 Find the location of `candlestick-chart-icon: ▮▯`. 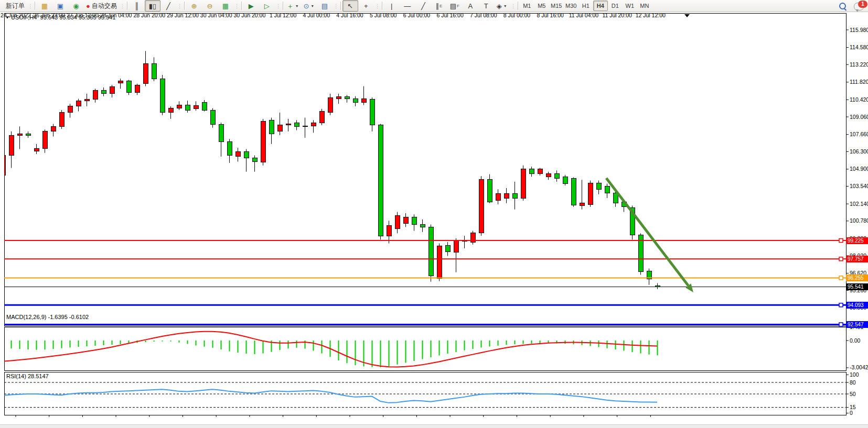

candlestick-chart-icon: ▮▯ is located at coordinates (153, 6).